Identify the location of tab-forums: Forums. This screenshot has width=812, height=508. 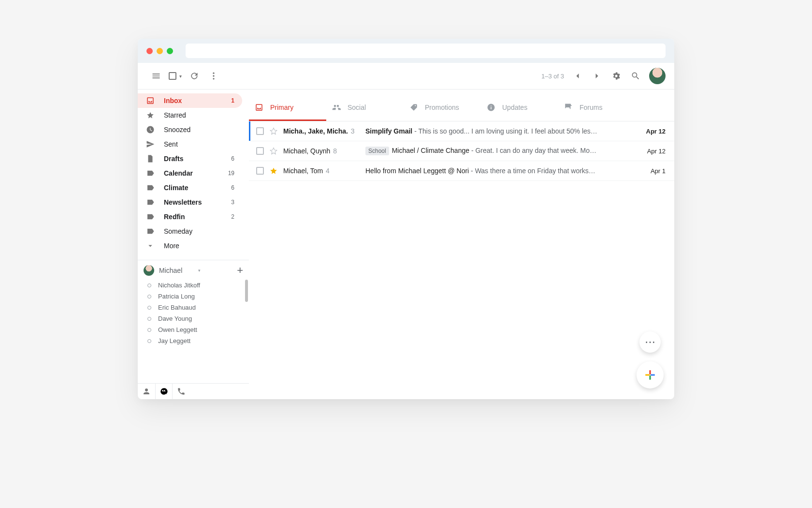
(597, 108).